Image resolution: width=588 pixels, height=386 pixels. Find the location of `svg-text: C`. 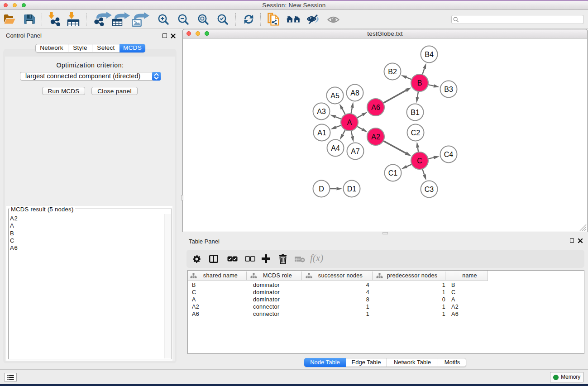

svg-text: C is located at coordinates (420, 161).